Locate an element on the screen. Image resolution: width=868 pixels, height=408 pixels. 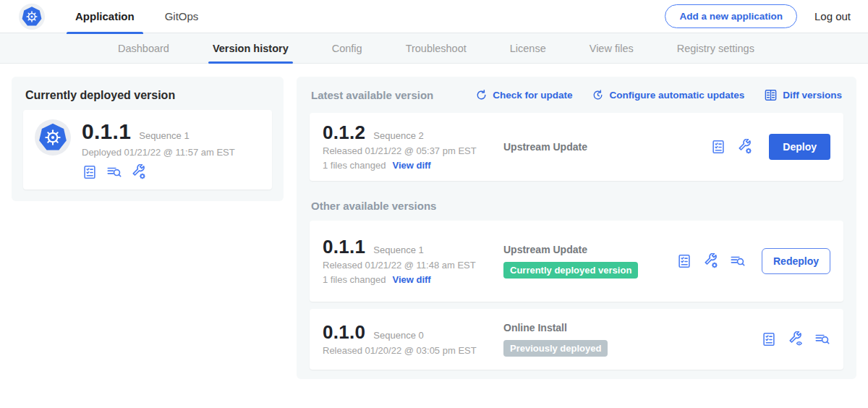
refresh-icon is located at coordinates (482, 95).